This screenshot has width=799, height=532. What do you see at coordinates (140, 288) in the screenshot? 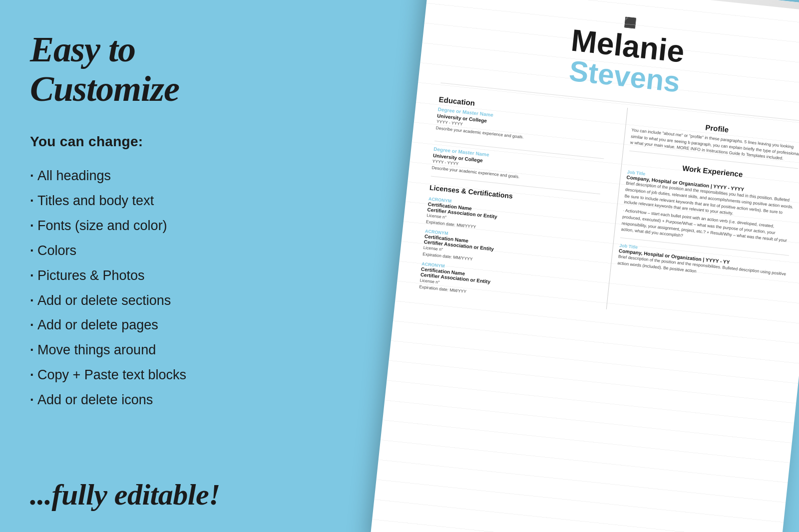
I see `feature-list: All headings Titles and body text Fonts …` at bounding box center [140, 288].